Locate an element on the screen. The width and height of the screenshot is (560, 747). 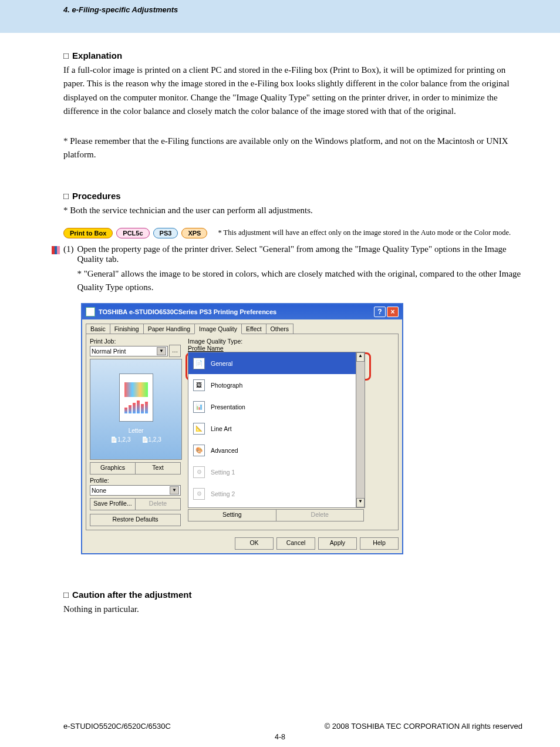
badge-side-note: * This adjustment will have an effect on… is located at coordinates (370, 233).